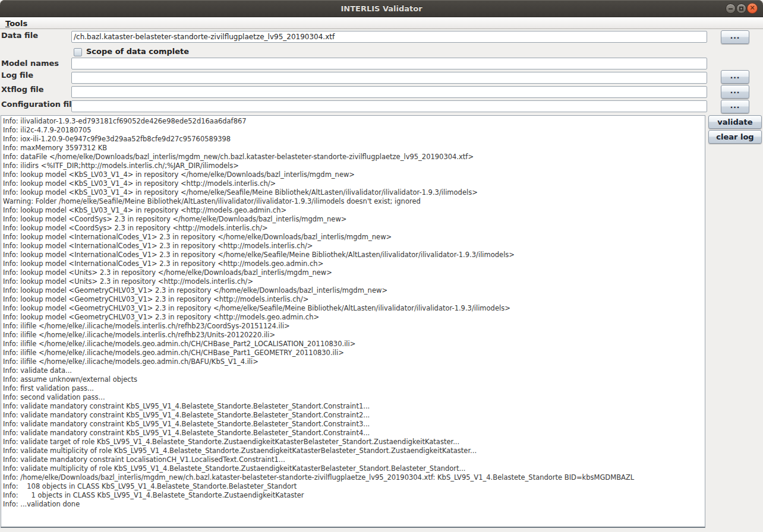 The width and height of the screenshot is (763, 532). What do you see at coordinates (354, 398) in the screenshot?
I see `log-line: Info: second validation pass...` at bounding box center [354, 398].